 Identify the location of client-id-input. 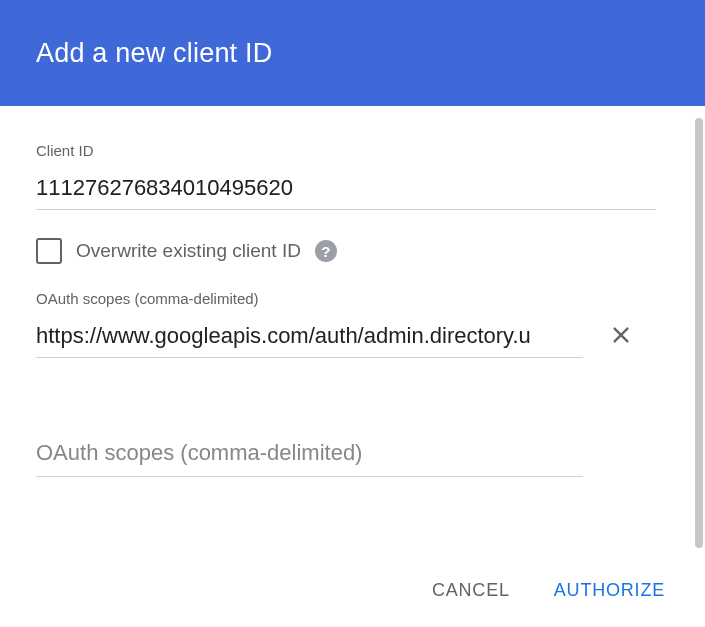
(346, 190).